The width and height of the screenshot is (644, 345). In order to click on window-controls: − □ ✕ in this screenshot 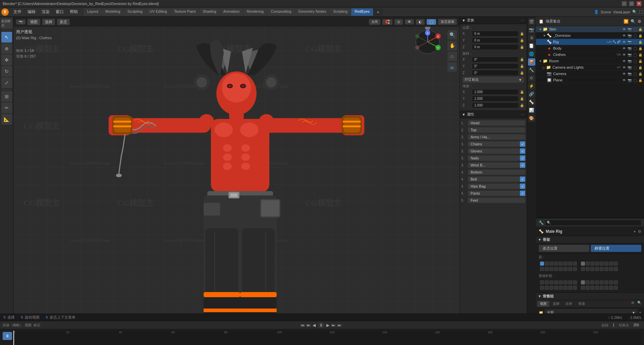, I will do `click(632, 4)`.